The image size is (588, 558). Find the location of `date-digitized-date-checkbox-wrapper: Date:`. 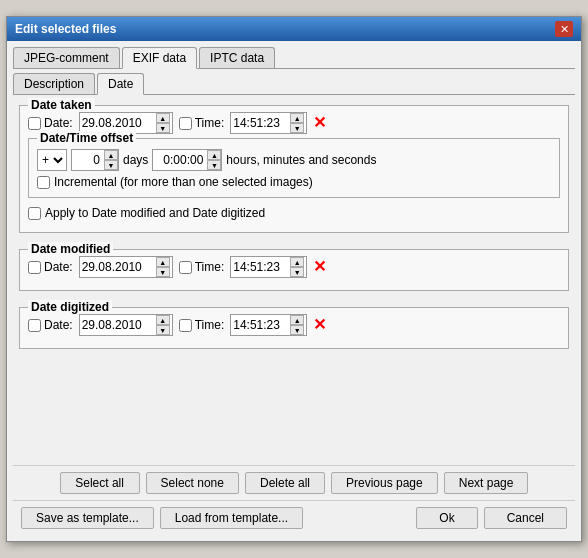

date-digitized-date-checkbox-wrapper: Date: is located at coordinates (50, 325).